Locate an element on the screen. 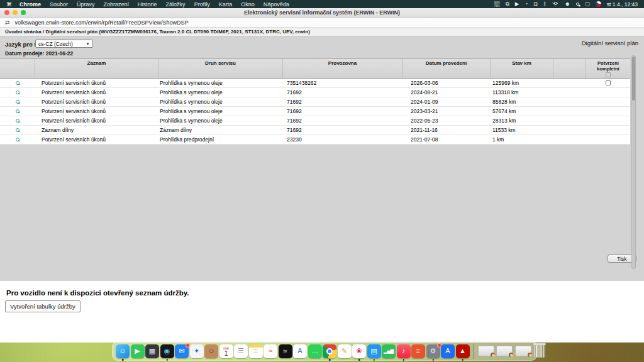  date-cell: 2022-05-23 is located at coordinates (447, 121).